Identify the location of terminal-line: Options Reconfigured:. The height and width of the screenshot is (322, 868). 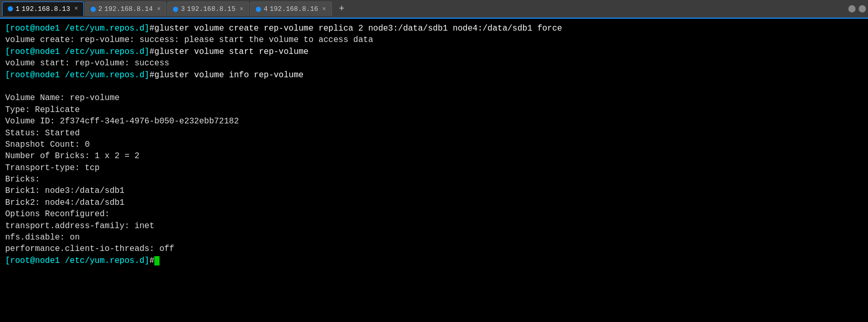
(434, 214).